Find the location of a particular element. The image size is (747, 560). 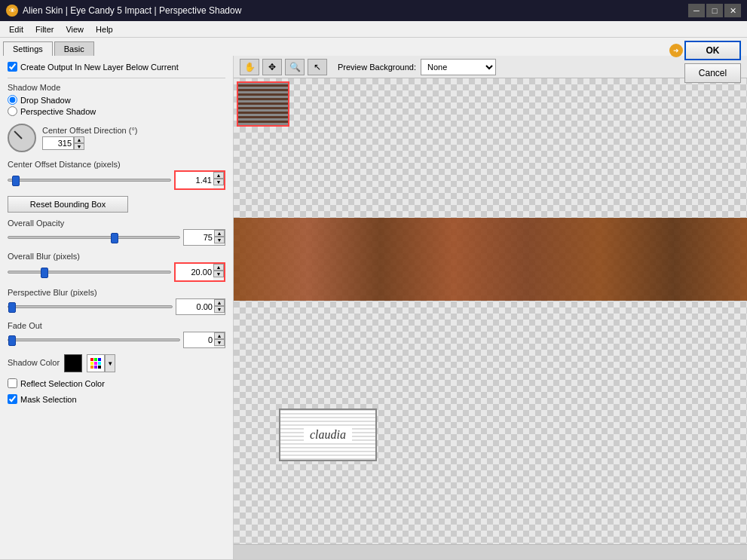

mask-selection-checkbox is located at coordinates (12, 399).